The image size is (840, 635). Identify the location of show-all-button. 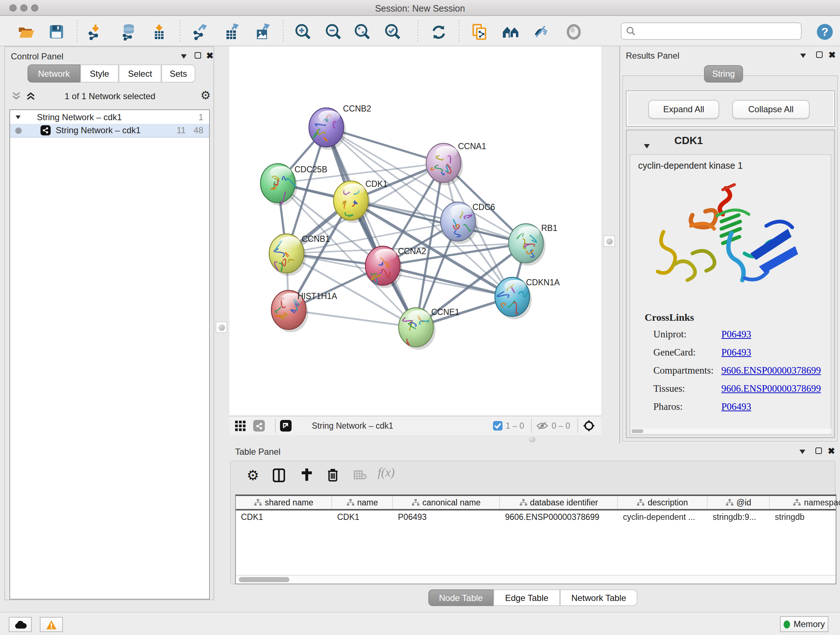
(574, 32).